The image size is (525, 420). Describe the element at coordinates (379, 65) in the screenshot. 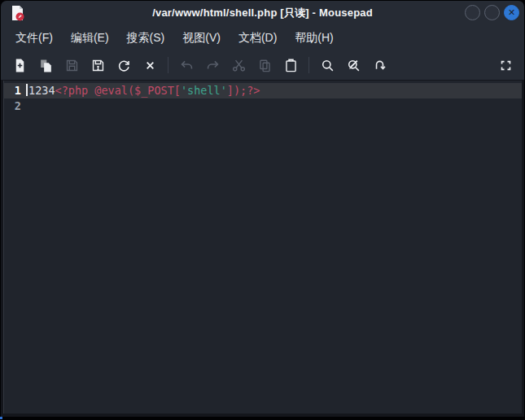

I see `go-to-button` at that location.